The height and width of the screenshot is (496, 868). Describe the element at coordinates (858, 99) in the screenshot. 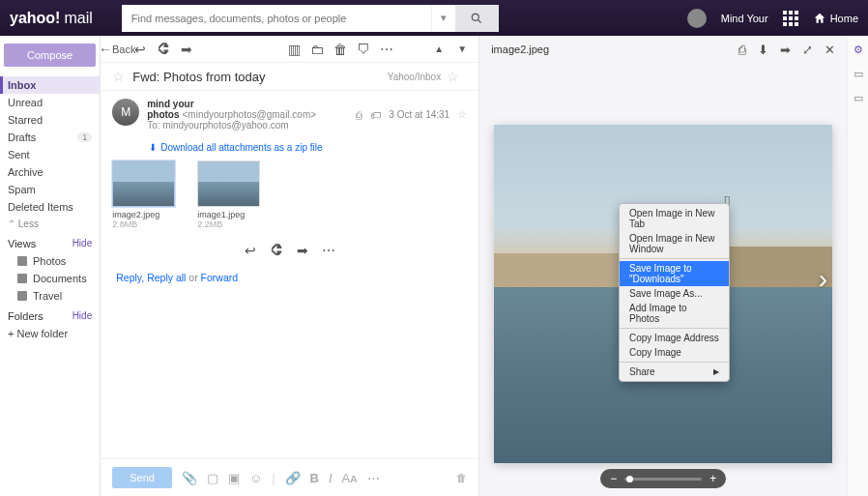

I see `calendar-icon: ▭` at that location.